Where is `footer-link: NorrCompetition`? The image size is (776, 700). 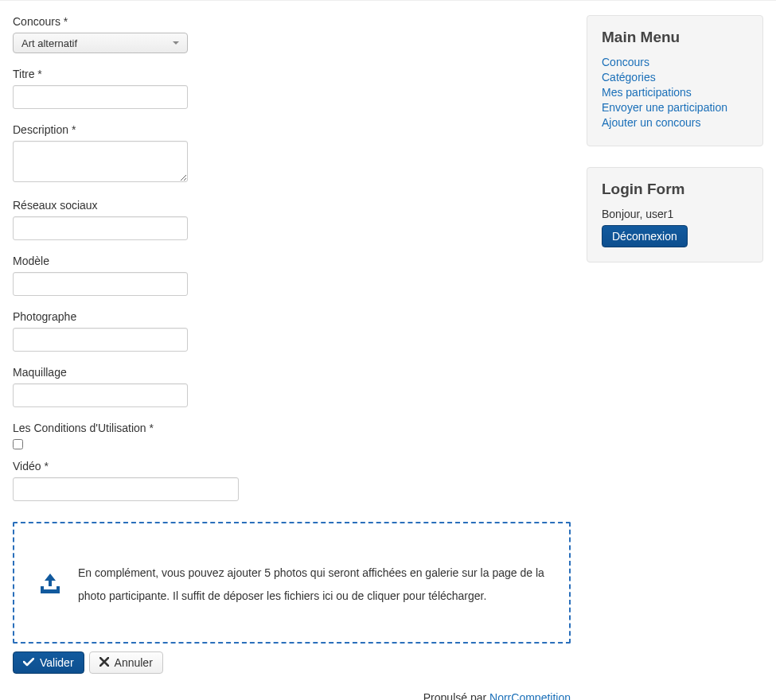 footer-link: NorrCompetition is located at coordinates (530, 695).